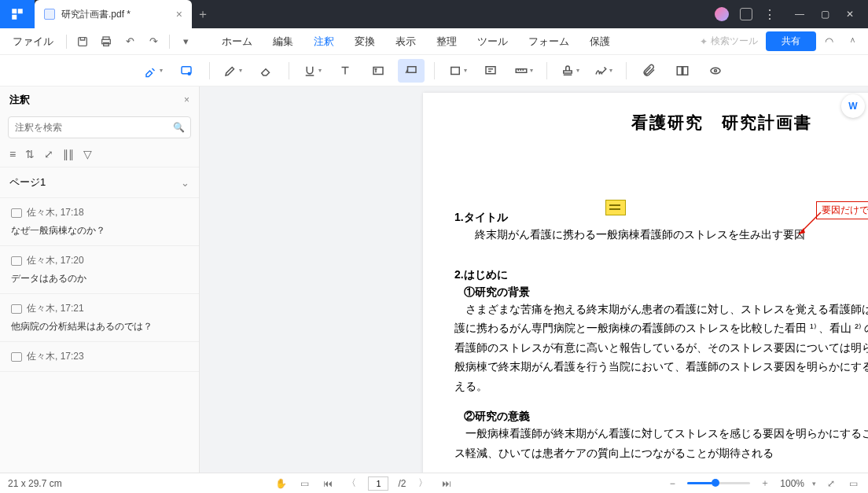 This screenshot has width=868, height=493. I want to click on section-2b-title: ②研究の意義, so click(666, 417).